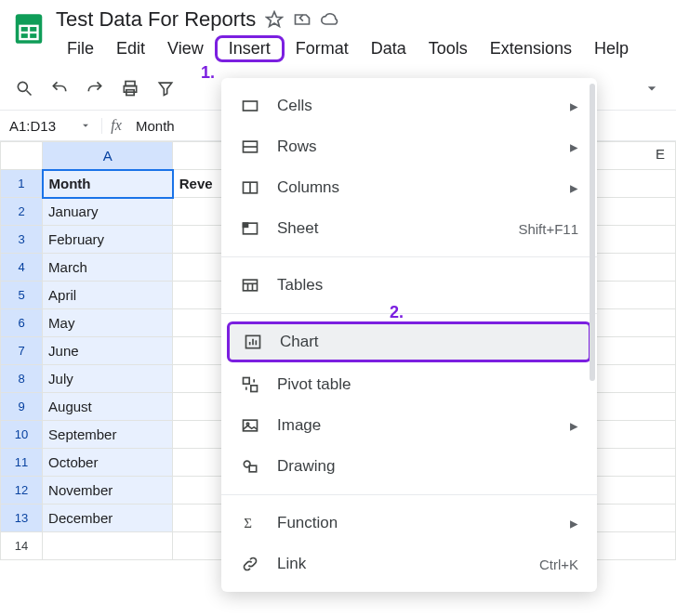 This screenshot has height=616, width=676. Describe the element at coordinates (108, 351) in the screenshot. I see `cell: June` at that location.